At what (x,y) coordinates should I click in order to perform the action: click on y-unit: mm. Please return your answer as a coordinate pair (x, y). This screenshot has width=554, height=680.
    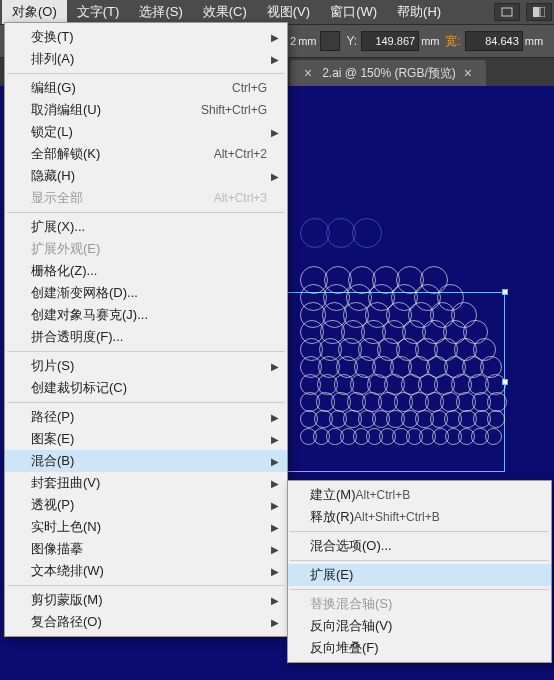
    Looking at the image, I should click on (430, 41).